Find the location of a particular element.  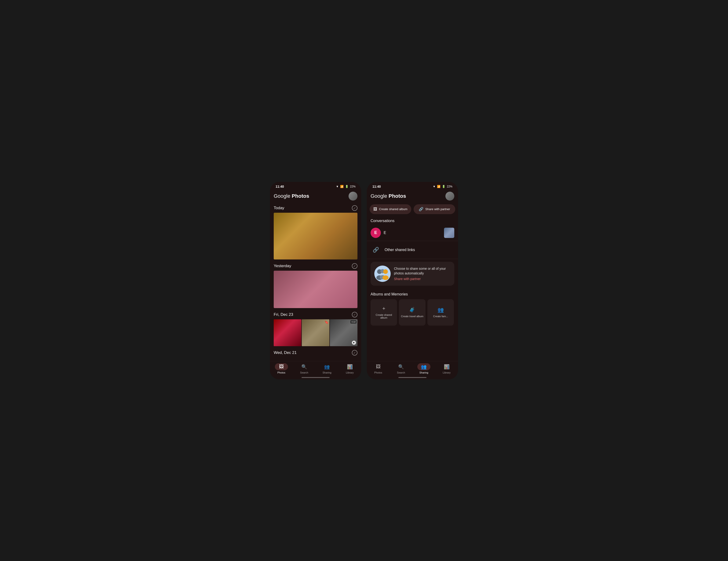

action-buttons-row: 🖼 Create shared album 🔗 Share with partn… is located at coordinates (412, 211).